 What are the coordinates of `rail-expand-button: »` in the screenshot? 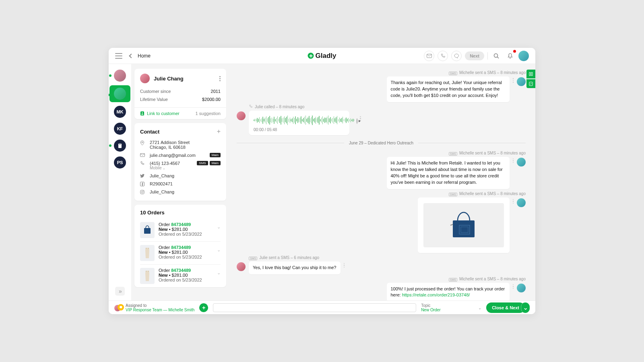 It's located at (120, 291).